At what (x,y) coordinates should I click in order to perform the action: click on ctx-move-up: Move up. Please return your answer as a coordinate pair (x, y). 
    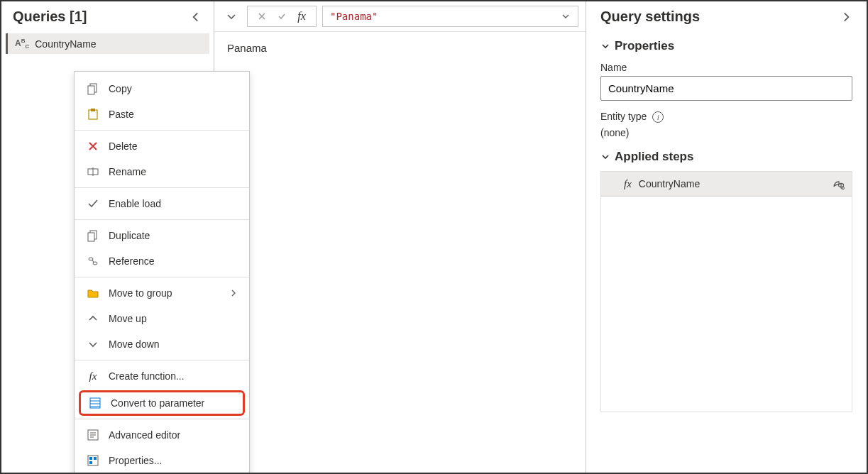
    Looking at the image, I should click on (162, 319).